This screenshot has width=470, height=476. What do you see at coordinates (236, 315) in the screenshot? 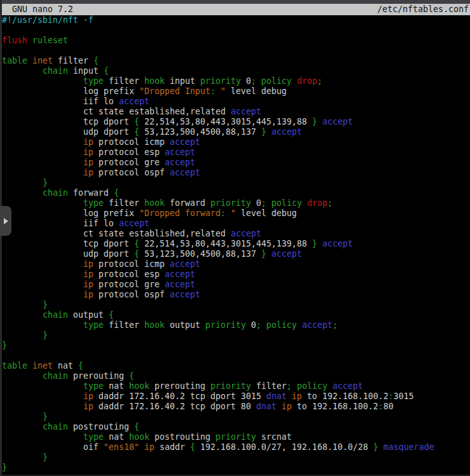
I see `code-line: chain output {` at bounding box center [236, 315].